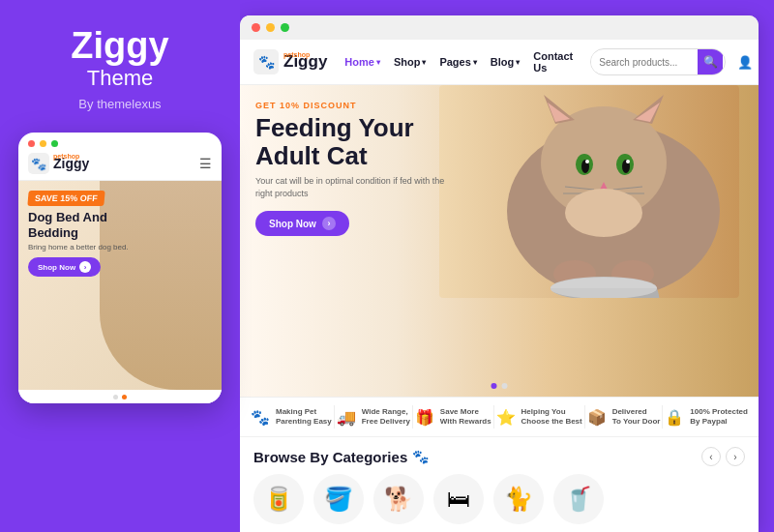  I want to click on feature-box-icon: 📦, so click(597, 418).